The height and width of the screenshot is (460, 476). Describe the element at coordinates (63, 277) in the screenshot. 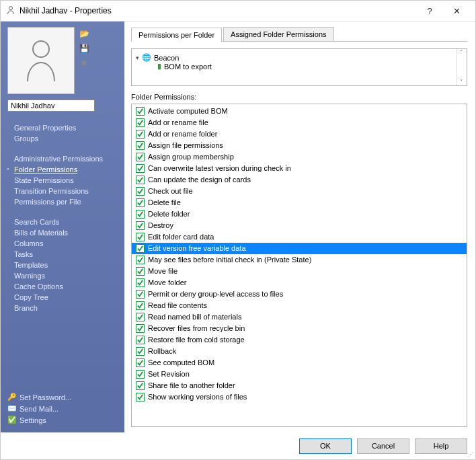

I see `sidebar-item-warnings: Warnings` at that location.